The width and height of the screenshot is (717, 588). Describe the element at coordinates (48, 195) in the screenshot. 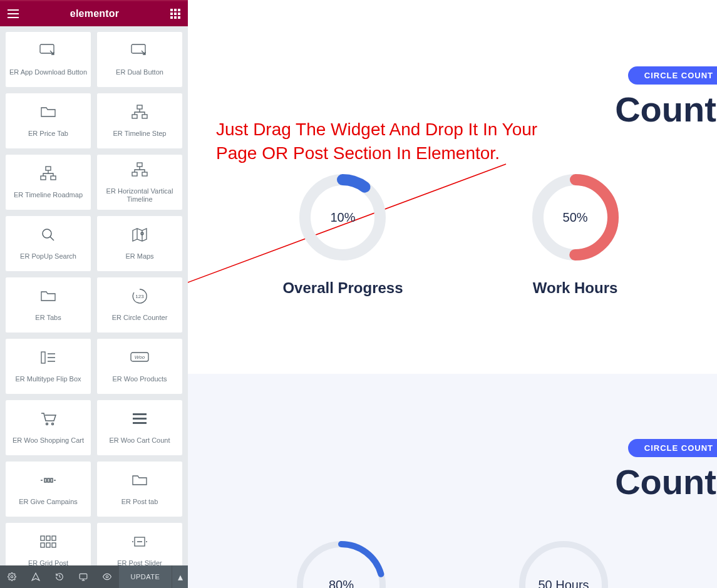

I see `widget-label: ER Timeline Roadmap` at that location.